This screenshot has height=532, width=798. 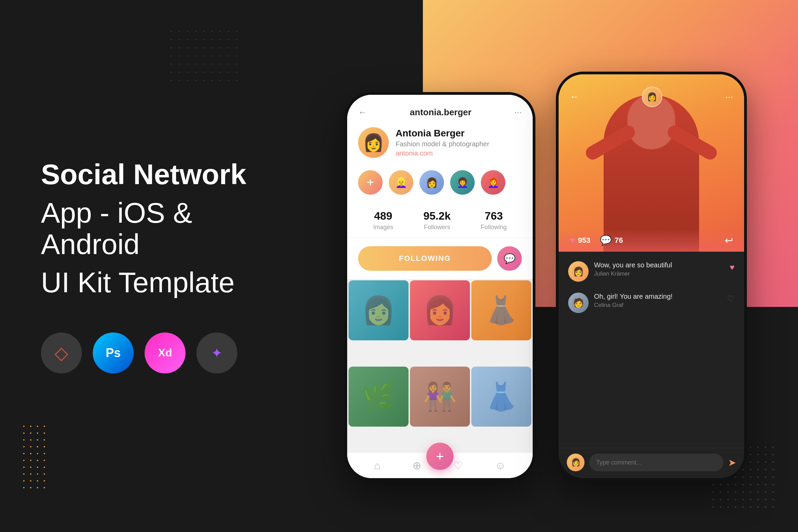 I want to click on photoshop-icon-wrap: Ps, so click(x=113, y=353).